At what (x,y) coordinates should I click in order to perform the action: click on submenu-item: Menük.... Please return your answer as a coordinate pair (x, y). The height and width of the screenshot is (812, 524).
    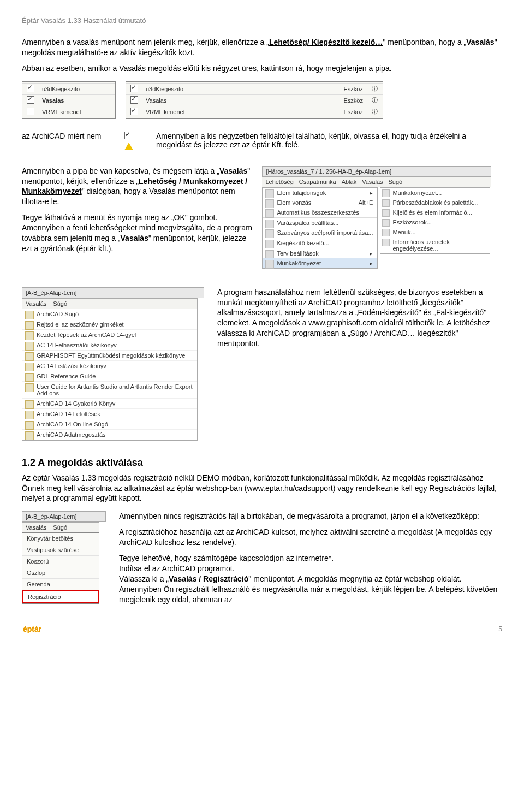
    Looking at the image, I should click on (435, 232).